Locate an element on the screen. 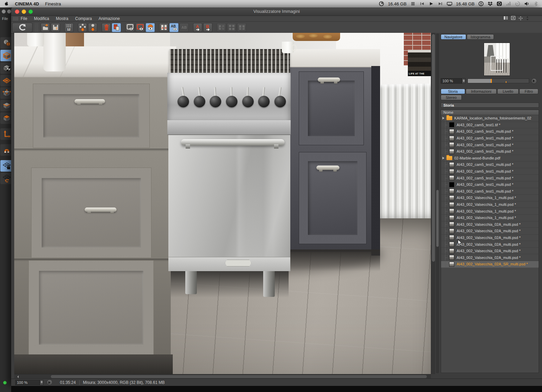 The width and height of the screenshot is (542, 392). history-list: Nome KARMA_location_schema_fotoinserimen… is located at coordinates (490, 241).